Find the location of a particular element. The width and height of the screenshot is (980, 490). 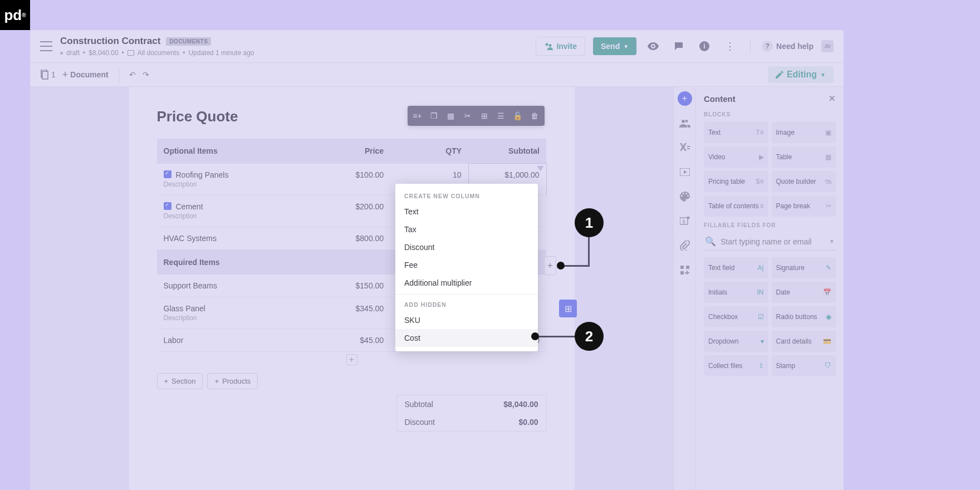

col-heading-price: Price is located at coordinates (351, 151).